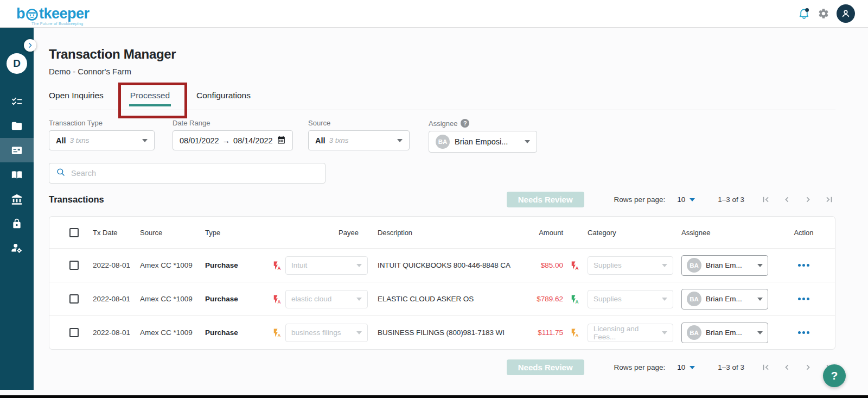  Describe the element at coordinates (17, 150) in the screenshot. I see `sidebar-item-transaction-manager` at that location.